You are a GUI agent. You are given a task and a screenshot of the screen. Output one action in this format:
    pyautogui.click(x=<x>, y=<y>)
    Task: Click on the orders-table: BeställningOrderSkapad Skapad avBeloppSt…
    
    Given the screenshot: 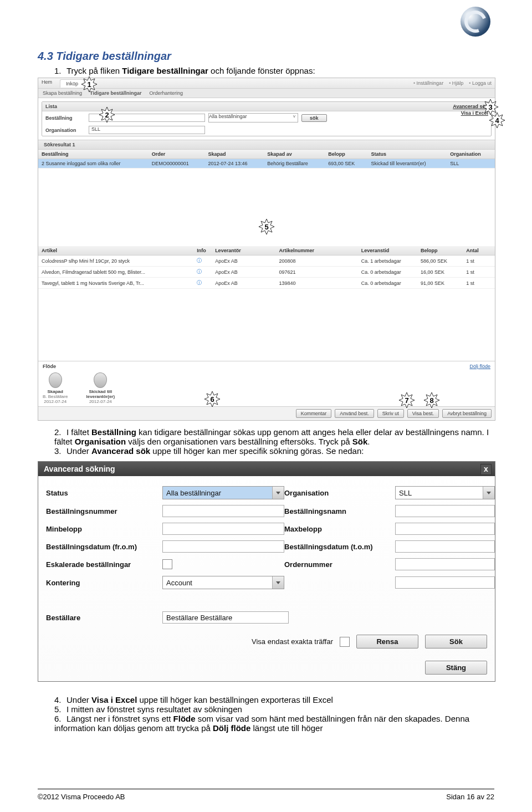 What is the action you would take?
    pyautogui.click(x=267, y=159)
    